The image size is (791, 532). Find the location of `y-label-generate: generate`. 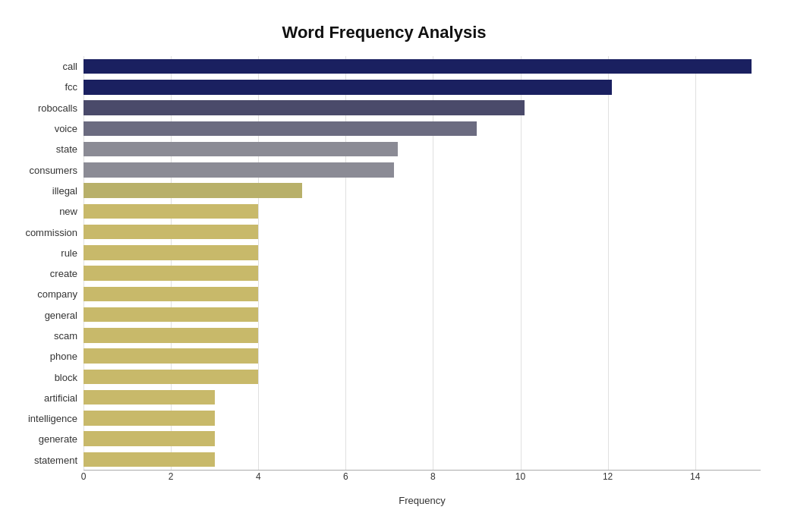

y-label-generate: generate is located at coordinates (58, 439).